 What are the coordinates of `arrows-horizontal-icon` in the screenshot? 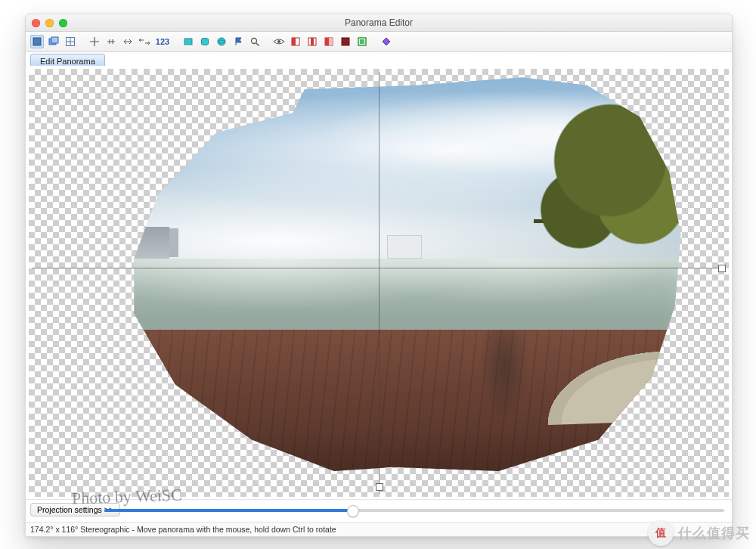 It's located at (128, 42).